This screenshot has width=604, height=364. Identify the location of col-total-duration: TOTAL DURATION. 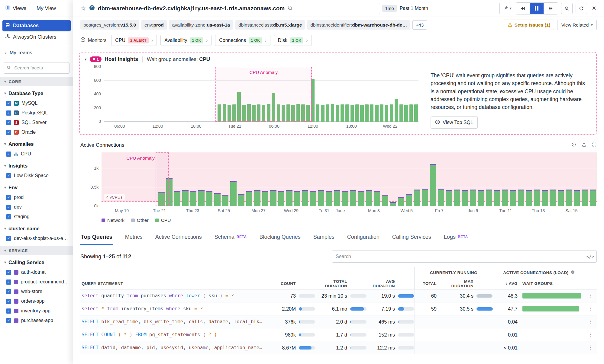
(341, 284).